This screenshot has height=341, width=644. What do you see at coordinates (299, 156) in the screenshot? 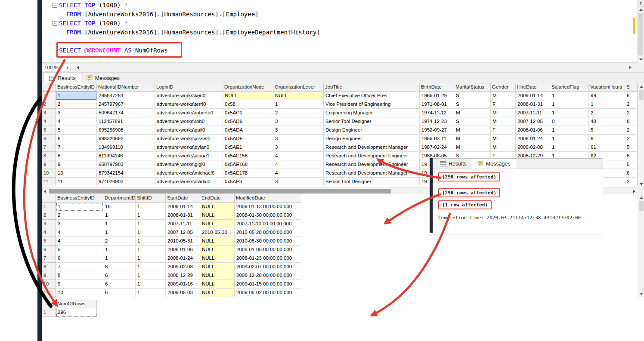
I see `grid-cell: 4` at bounding box center [299, 156].